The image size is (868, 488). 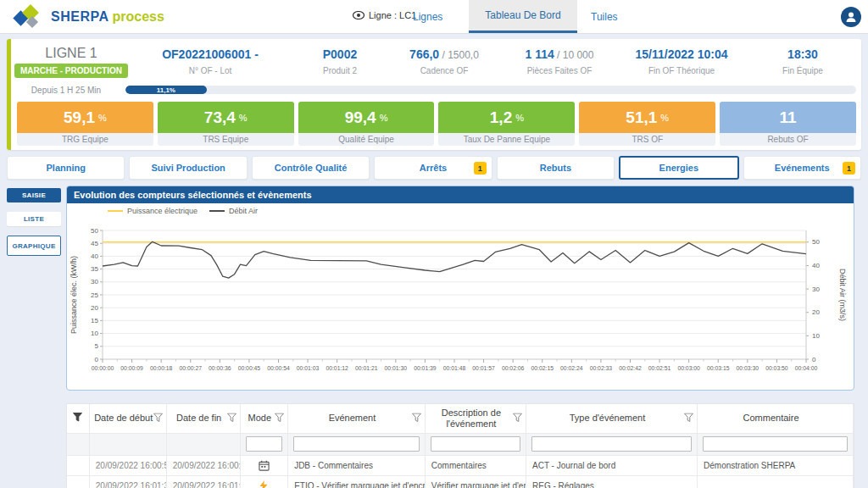 What do you see at coordinates (602, 368) in the screenshot?
I see `svg-text: 00:02:33` at bounding box center [602, 368].